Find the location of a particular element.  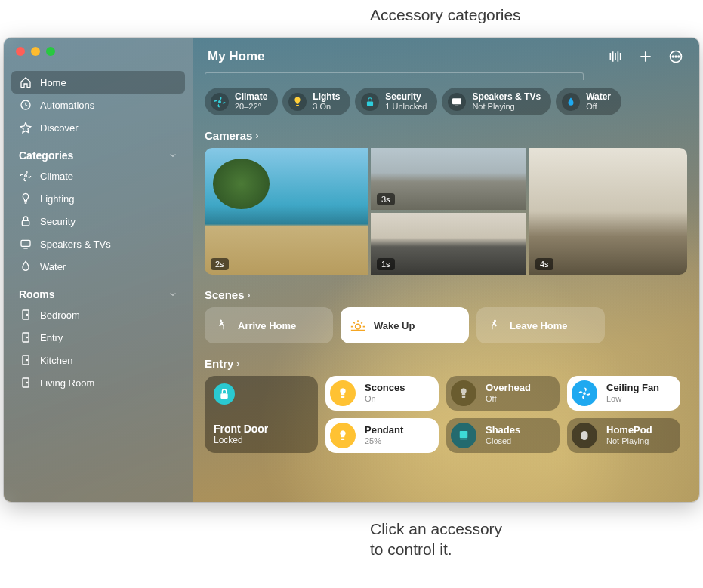

category-pills-row: Climate20–22° Lights3 On Security1 Unloc… is located at coordinates (446, 101).